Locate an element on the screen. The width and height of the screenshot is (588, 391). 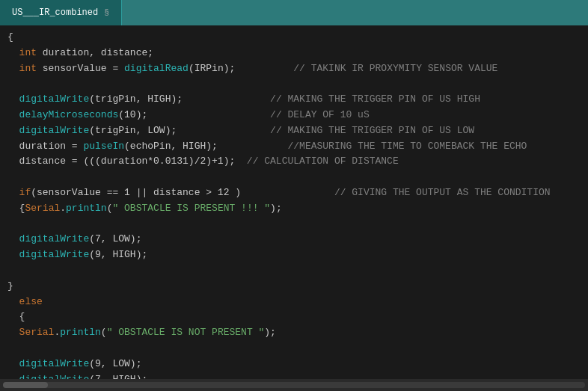
scrollbar-thumb is located at coordinates (25, 385).